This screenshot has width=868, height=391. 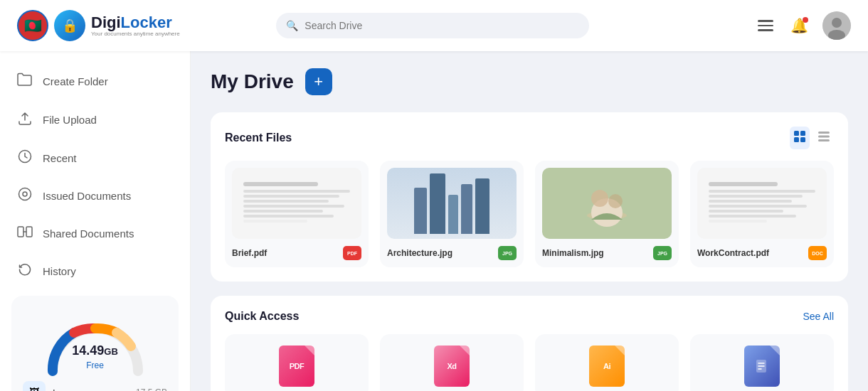 I want to click on sidebar-item-recent-label: Recent, so click(x=60, y=158).